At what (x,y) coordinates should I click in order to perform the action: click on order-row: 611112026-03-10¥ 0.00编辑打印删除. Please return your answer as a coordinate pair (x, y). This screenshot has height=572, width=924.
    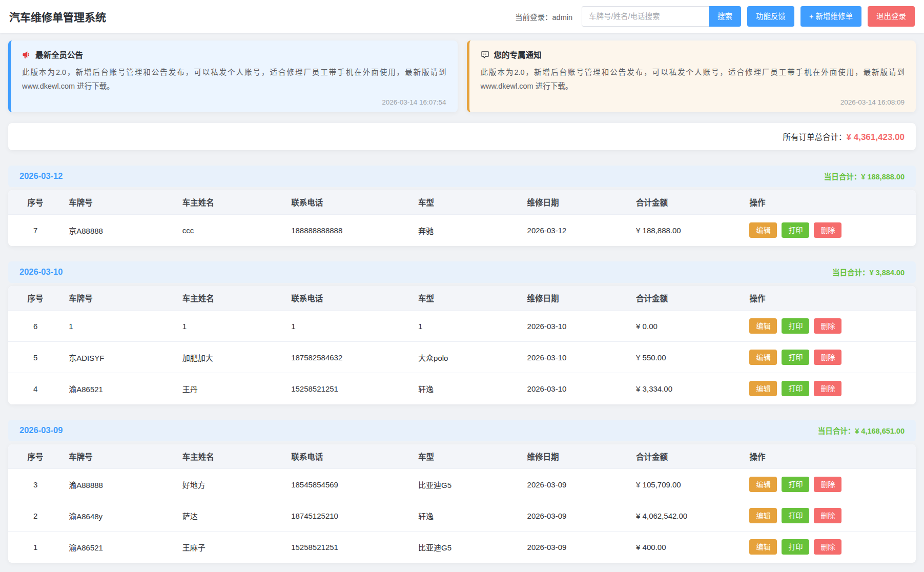
    Looking at the image, I should click on (462, 326).